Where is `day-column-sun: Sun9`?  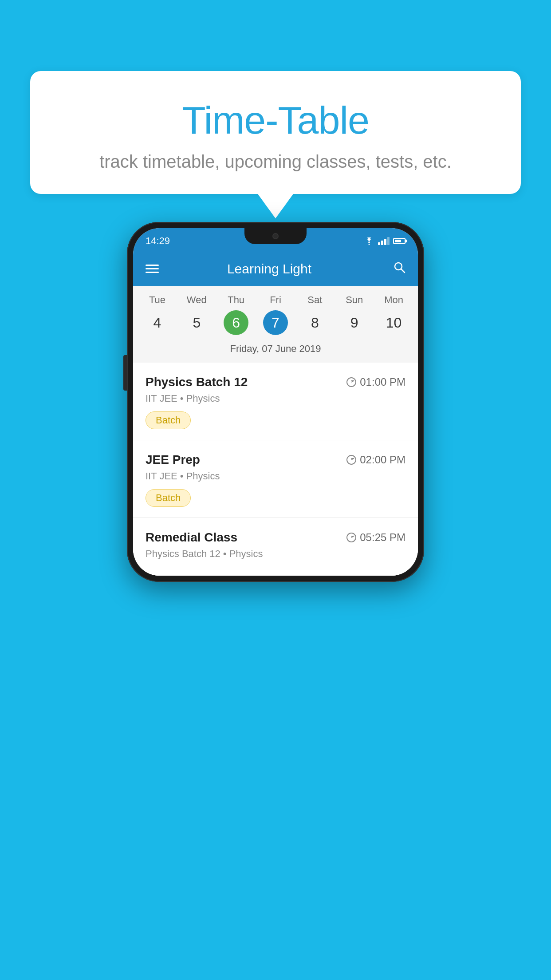 day-column-sun: Sun9 is located at coordinates (354, 315).